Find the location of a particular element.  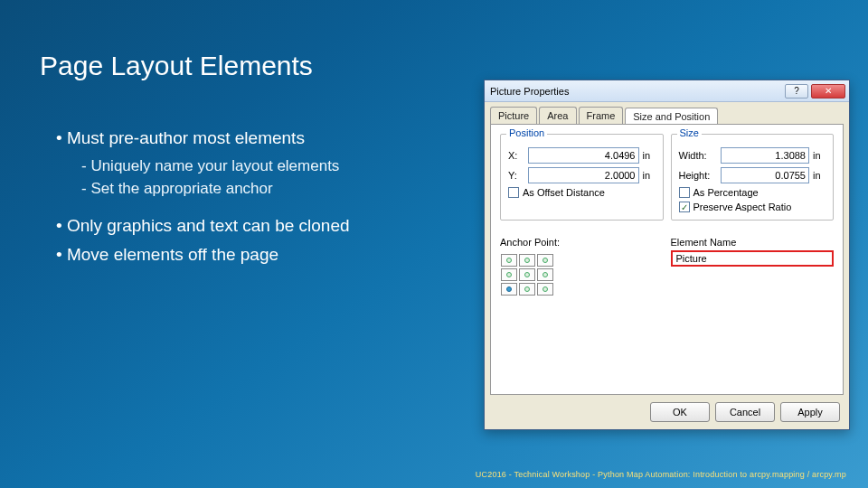

dialog-titlebar: Picture Properties ? ✕ is located at coordinates (667, 91).